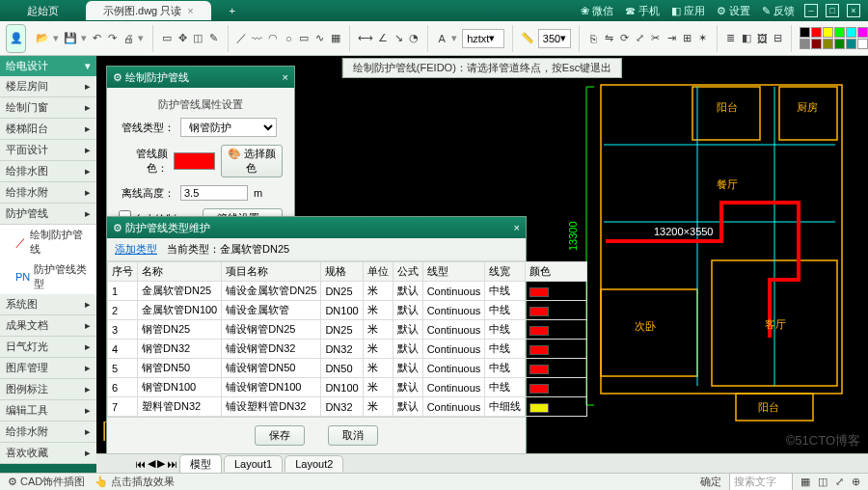 The image size is (868, 490). I want to click on tab-layout2: Layout2, so click(314, 463).